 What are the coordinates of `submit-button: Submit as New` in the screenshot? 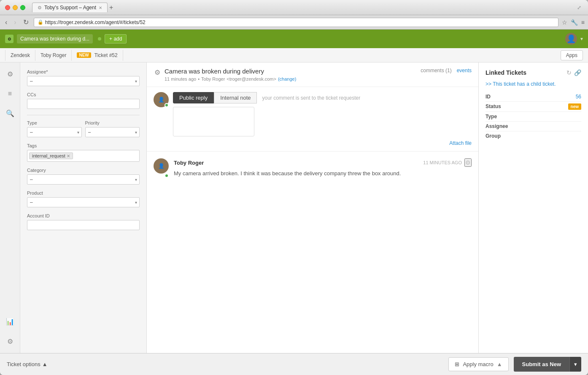 It's located at (542, 364).